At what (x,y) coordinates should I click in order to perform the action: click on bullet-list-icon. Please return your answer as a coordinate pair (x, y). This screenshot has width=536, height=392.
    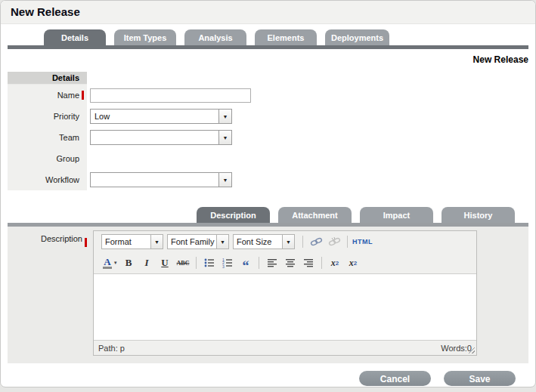
    Looking at the image, I should click on (209, 263).